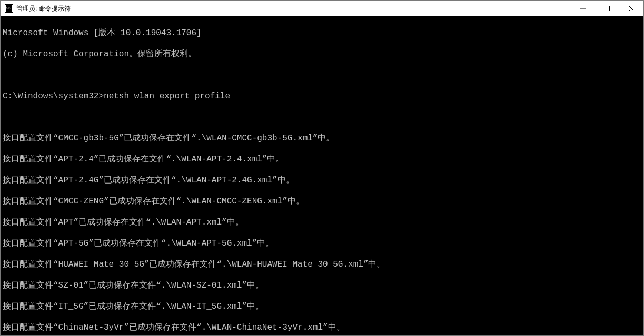  I want to click on result-line: 接口配置文件“CMCC-ZENG”已成功保存在文件“.\WLAN-CMCC-ZE…, so click(322, 201).